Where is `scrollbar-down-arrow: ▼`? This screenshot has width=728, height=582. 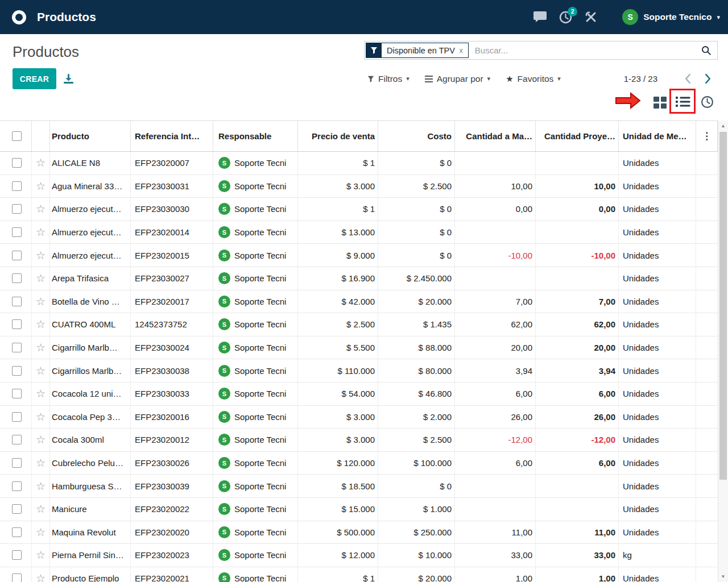 scrollbar-down-arrow: ▼ is located at coordinates (723, 576).